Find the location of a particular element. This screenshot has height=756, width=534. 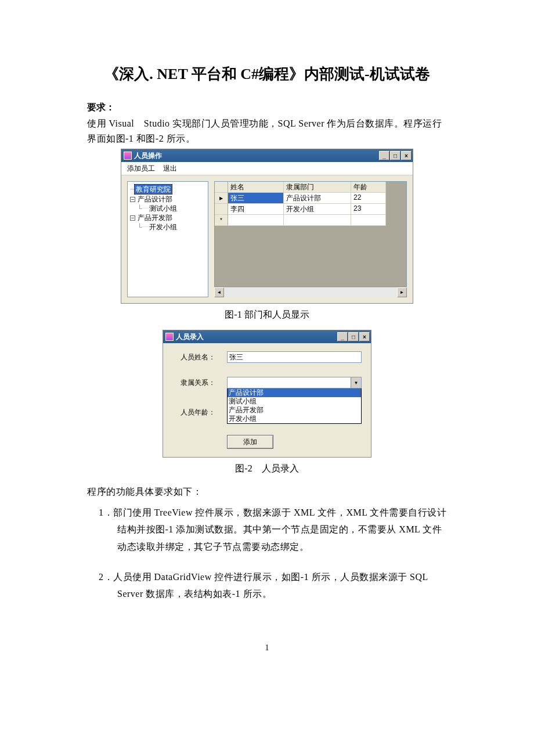

label-relation: 隶属关系： is located at coordinates (204, 382).